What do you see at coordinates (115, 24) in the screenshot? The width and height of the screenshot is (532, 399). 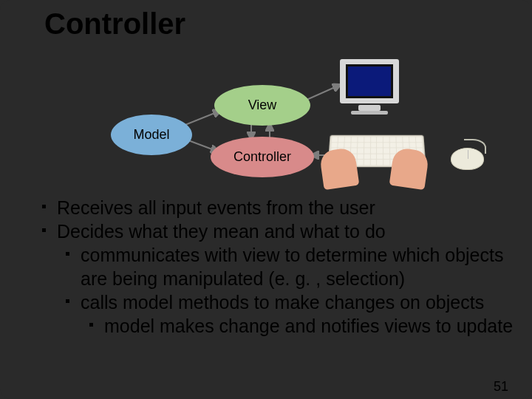 I see `slide-title: Controller` at bounding box center [115, 24].